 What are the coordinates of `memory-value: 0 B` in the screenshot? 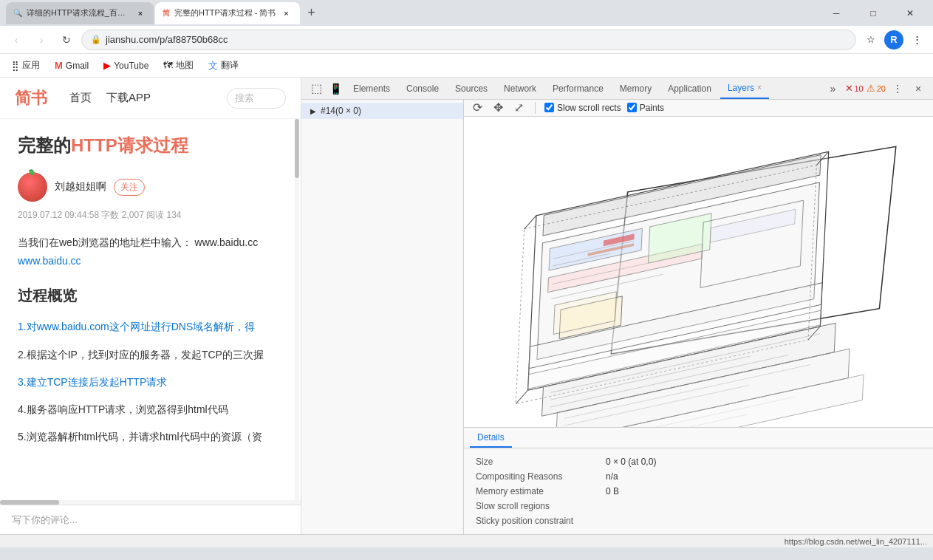 It's located at (612, 491).